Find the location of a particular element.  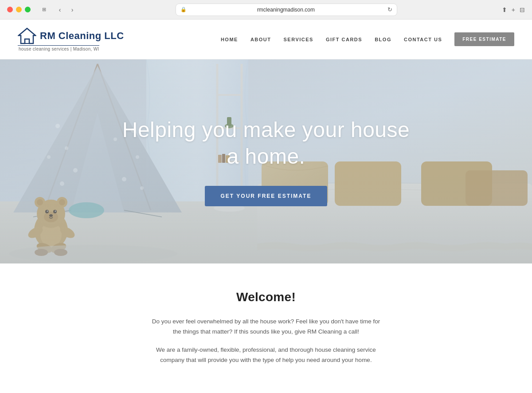

window-controls is located at coordinates (19, 10).